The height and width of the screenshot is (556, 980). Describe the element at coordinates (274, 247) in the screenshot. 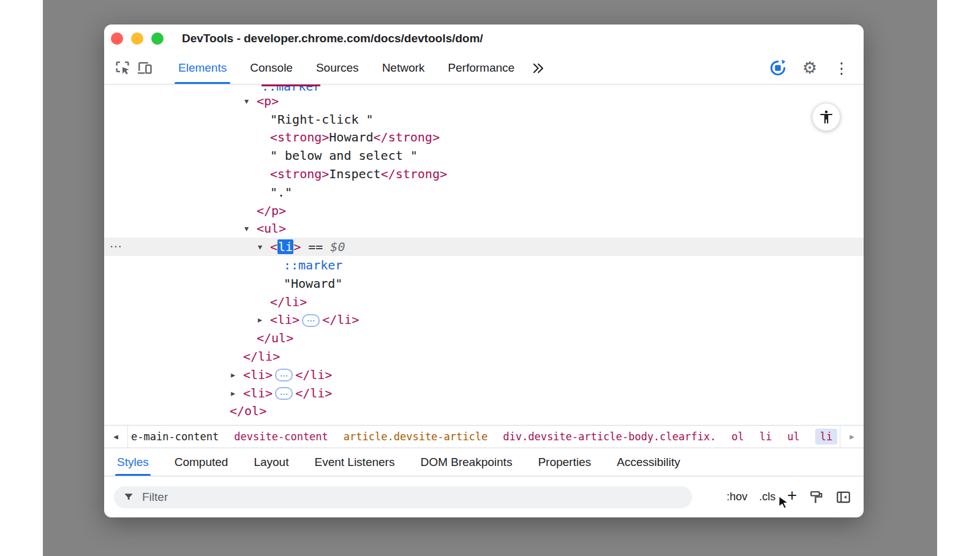

I see `tag-token: <` at that location.